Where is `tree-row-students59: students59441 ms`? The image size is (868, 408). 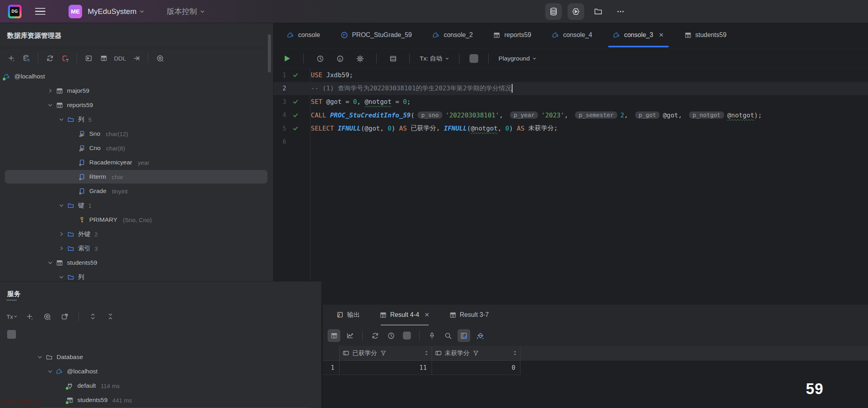
tree-row-students59: students59441 ms is located at coordinates (161, 400).